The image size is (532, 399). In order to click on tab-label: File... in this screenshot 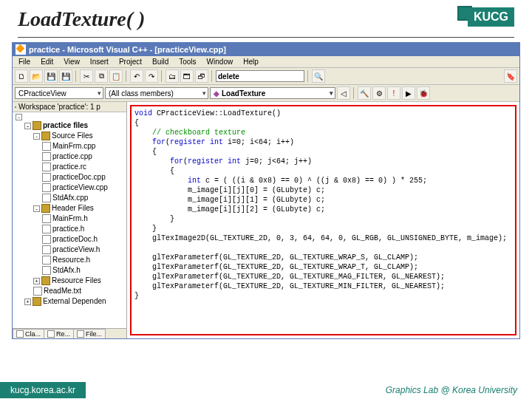, I will do `click(94, 334)`.